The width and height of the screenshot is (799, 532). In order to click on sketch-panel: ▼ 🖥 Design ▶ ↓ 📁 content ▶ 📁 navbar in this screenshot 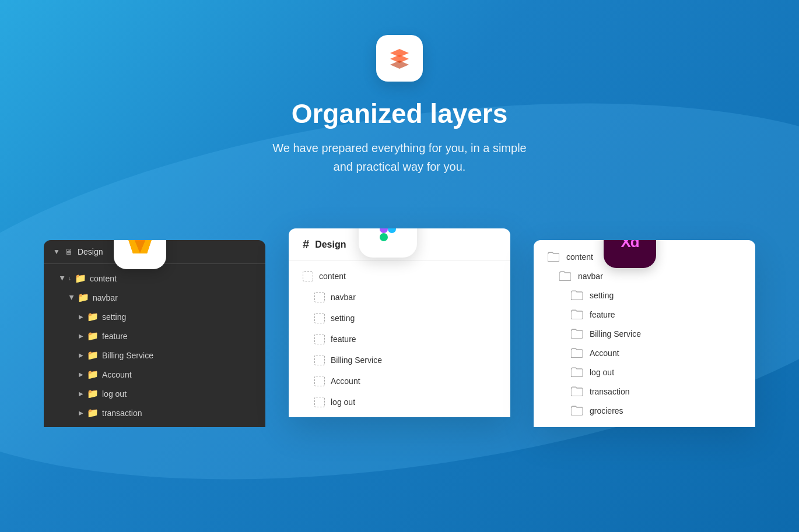, I will do `click(155, 333)`.